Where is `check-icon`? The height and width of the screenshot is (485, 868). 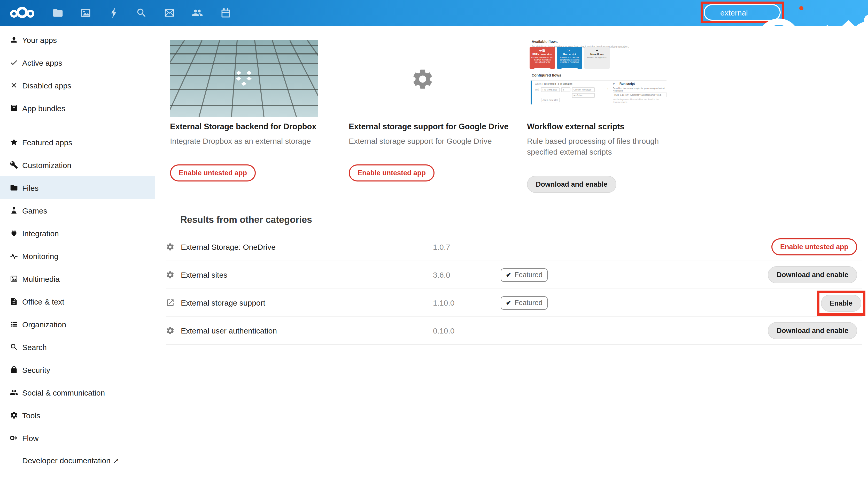 check-icon is located at coordinates (14, 63).